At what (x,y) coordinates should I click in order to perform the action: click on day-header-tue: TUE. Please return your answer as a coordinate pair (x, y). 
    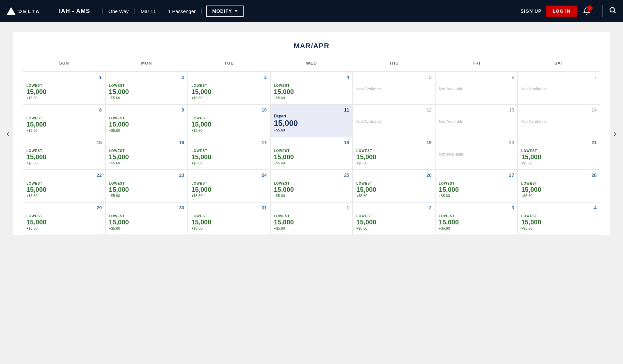
    Looking at the image, I should click on (229, 63).